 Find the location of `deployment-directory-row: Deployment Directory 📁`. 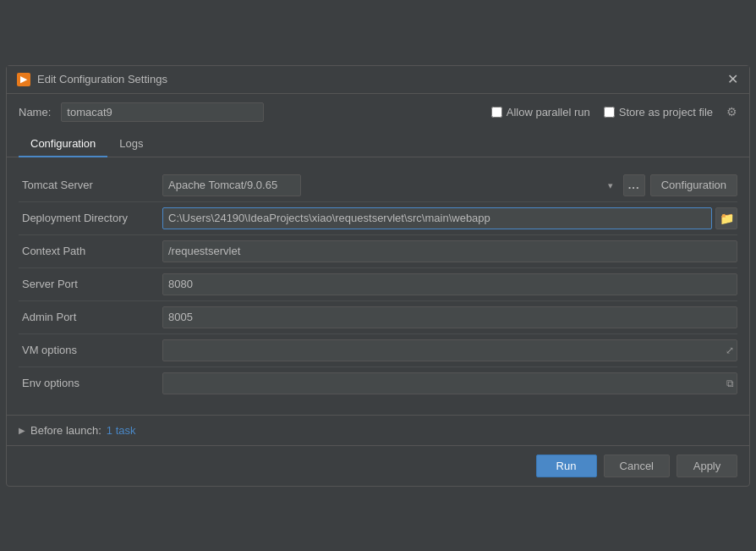

deployment-directory-row: Deployment Directory 📁 is located at coordinates (378, 218).